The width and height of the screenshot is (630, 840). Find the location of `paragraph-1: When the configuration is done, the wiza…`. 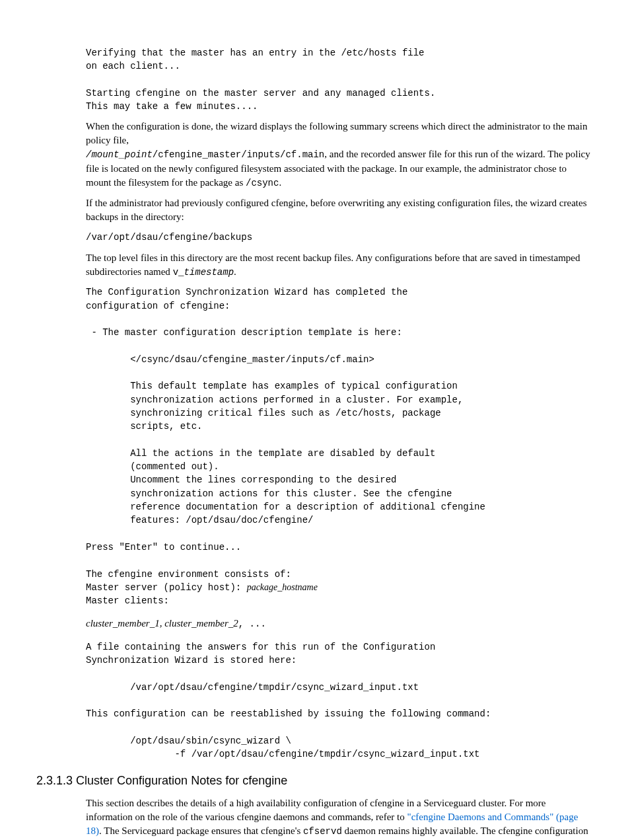

paragraph-1: When the configuration is done, the wiza… is located at coordinates (339, 155).